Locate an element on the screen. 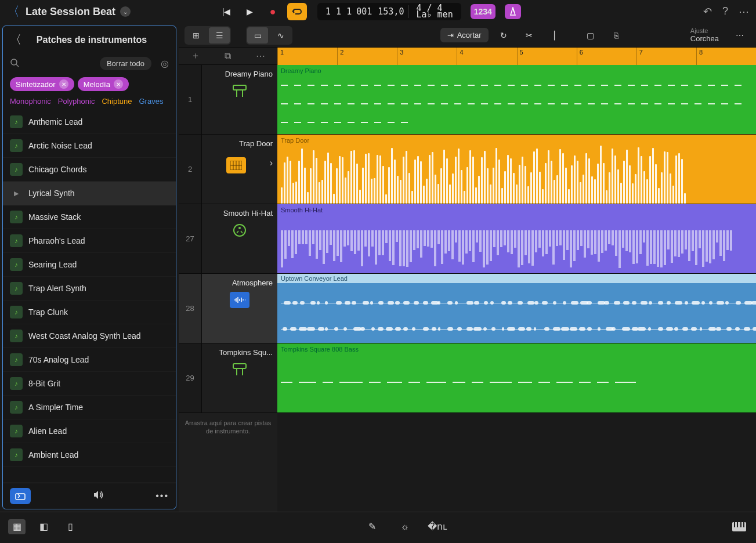 The height and width of the screenshot is (543, 756). sidebar-footer: ••• is located at coordinates (89, 495).